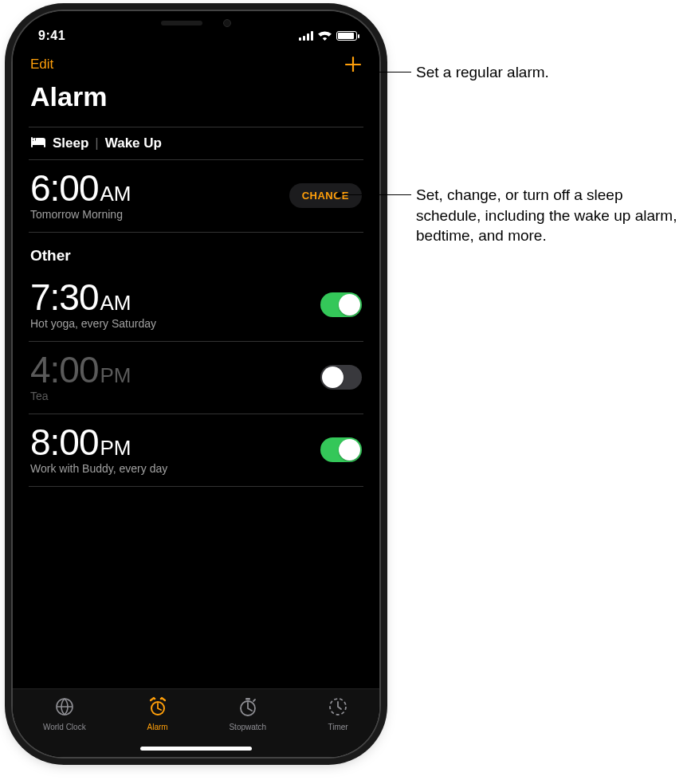  Describe the element at coordinates (65, 442) in the screenshot. I see `alarm-time: 8:00` at that location.